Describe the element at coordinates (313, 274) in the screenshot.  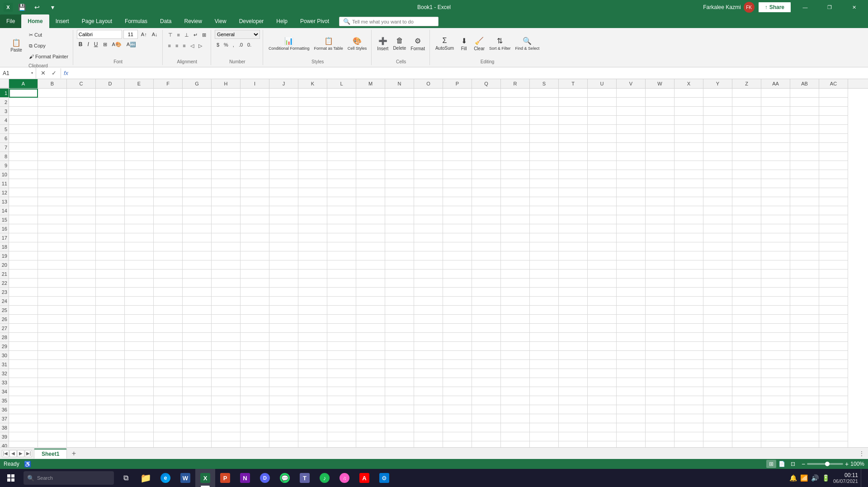
I see `cell-K21` at that location.